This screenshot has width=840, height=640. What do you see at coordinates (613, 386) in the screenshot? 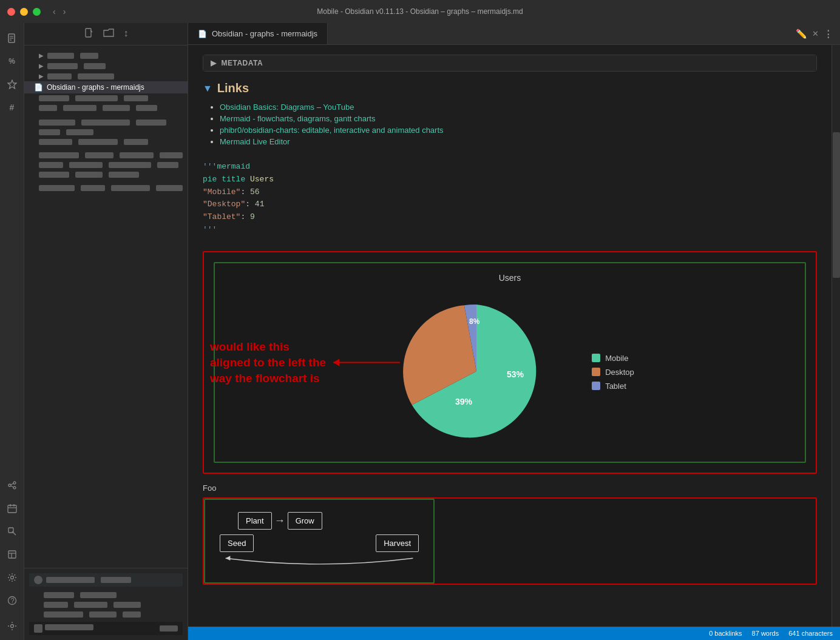
I see `legend-item-tablet: Tablet` at bounding box center [613, 386].